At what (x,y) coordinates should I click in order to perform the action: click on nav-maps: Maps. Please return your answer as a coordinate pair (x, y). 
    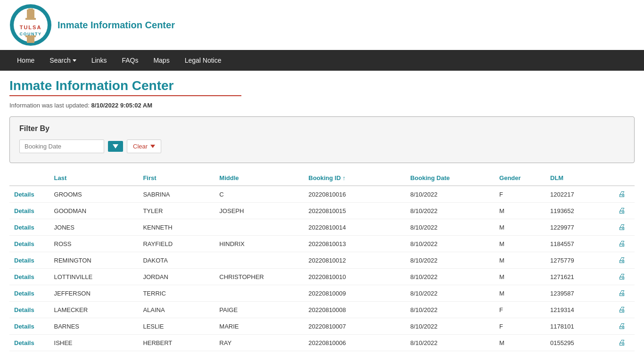
    Looking at the image, I should click on (161, 60).